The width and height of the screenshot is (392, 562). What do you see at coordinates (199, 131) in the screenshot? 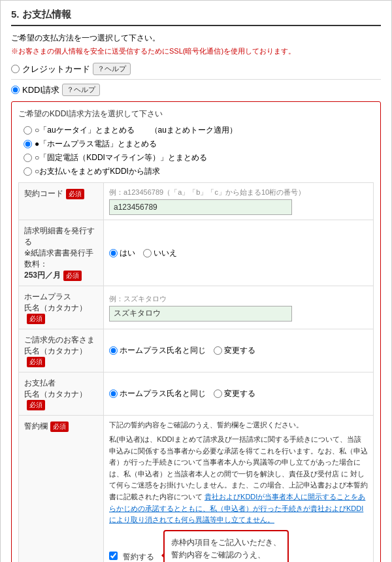
I see `kddi-option-0: ○「auケータイ」とまとめる （auまとめトーク適用）` at bounding box center [199, 131].